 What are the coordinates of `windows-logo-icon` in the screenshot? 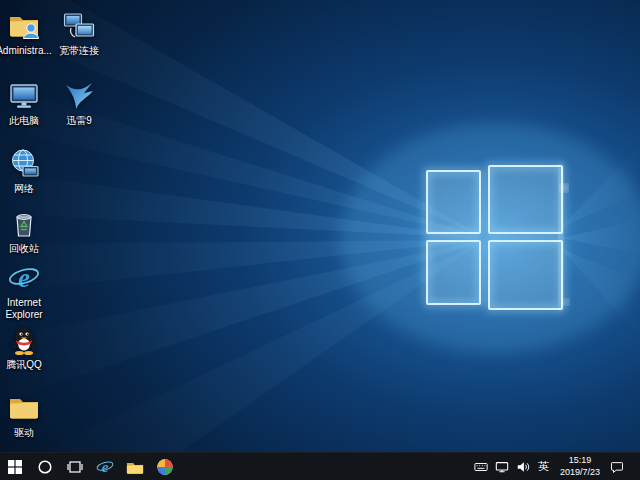 It's located at (15, 467).